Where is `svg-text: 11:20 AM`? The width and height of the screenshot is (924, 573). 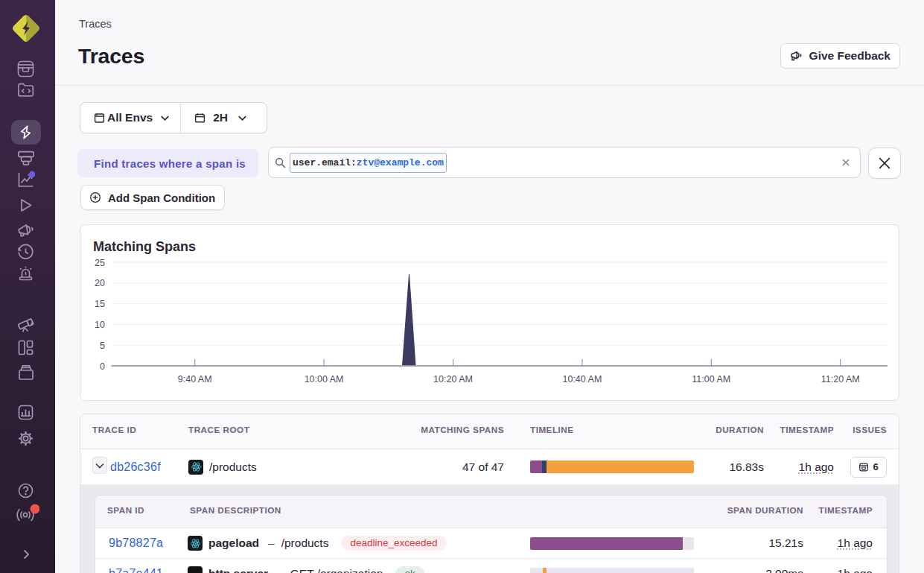 svg-text: 11:20 AM is located at coordinates (841, 379).